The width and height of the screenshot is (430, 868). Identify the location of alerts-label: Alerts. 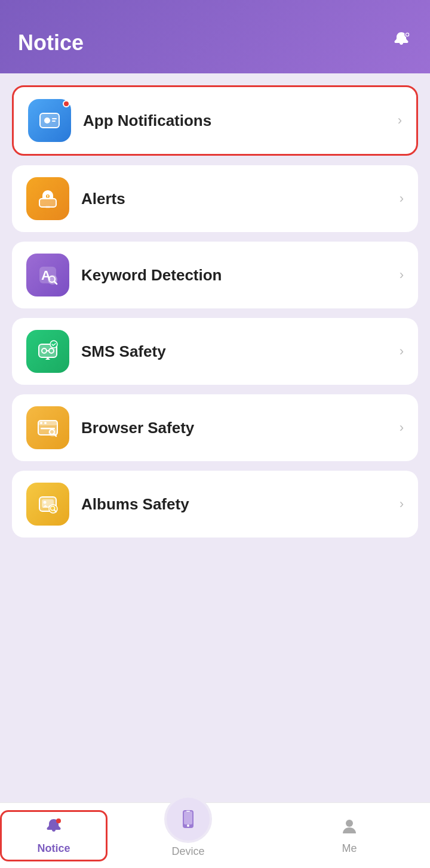
(234, 199).